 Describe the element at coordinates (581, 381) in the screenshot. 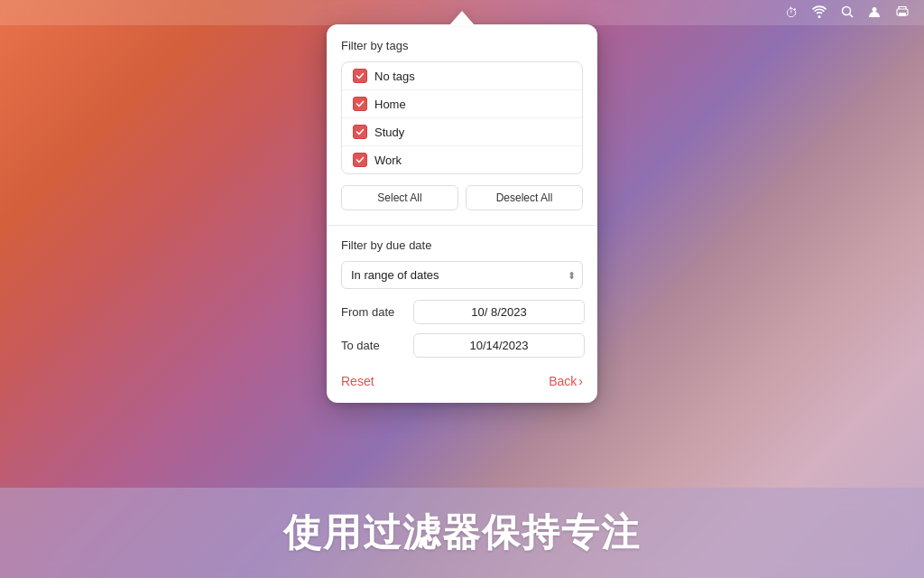

I see `chevron-right-icon: ›` at that location.